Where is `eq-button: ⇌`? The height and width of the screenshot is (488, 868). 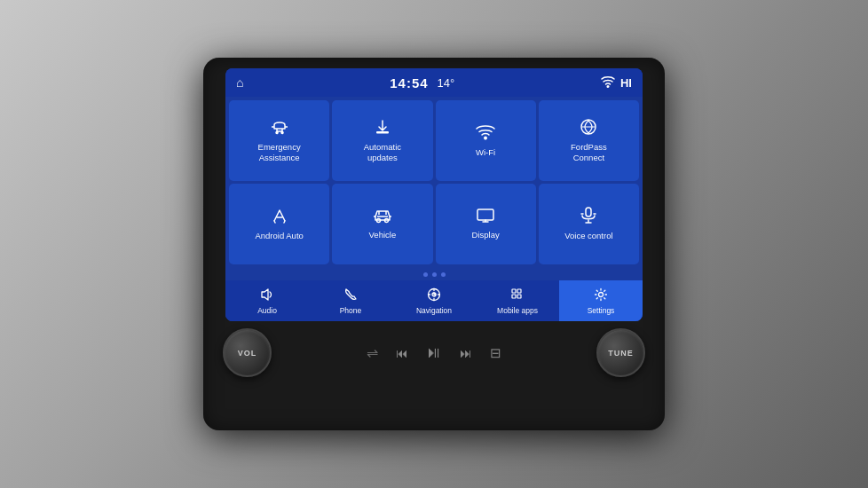
eq-button: ⇌ is located at coordinates (373, 353).